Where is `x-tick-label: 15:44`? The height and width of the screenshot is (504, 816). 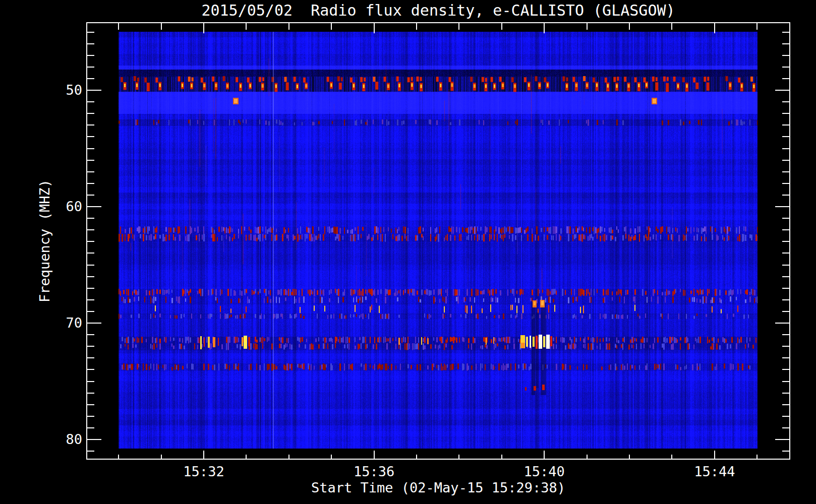
x-tick-label: 15:44 is located at coordinates (715, 472).